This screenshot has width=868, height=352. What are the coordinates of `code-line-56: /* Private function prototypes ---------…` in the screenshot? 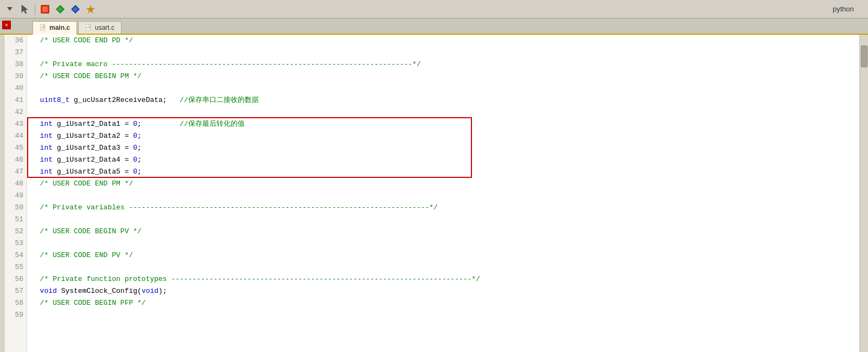 It's located at (445, 279).